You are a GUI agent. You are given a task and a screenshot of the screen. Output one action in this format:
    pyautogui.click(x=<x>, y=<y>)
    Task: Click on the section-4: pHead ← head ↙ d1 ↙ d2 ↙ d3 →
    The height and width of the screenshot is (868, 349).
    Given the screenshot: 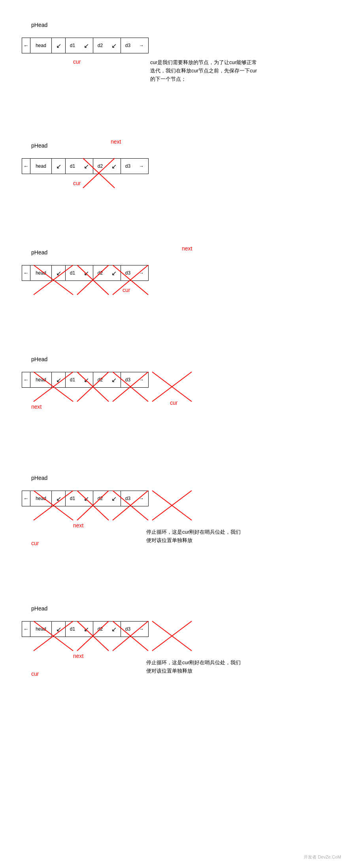 What is the action you would take?
    pyautogui.click(x=175, y=400)
    